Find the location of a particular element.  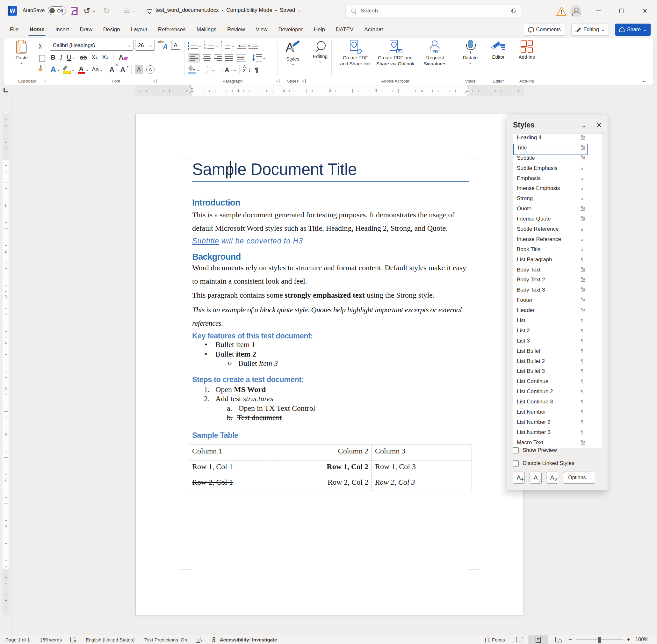

clear-formatting-button: A is located at coordinates (123, 58).